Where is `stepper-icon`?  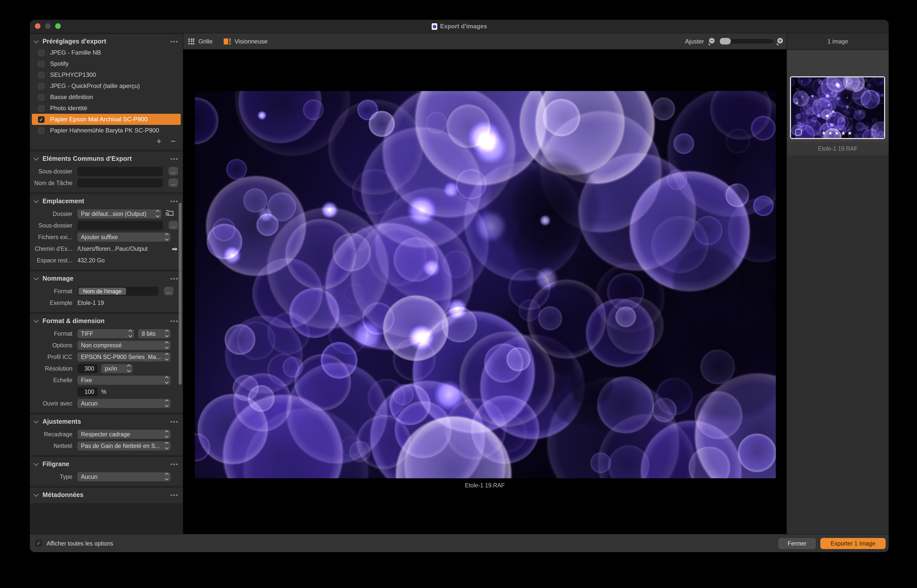 stepper-icon is located at coordinates (167, 345).